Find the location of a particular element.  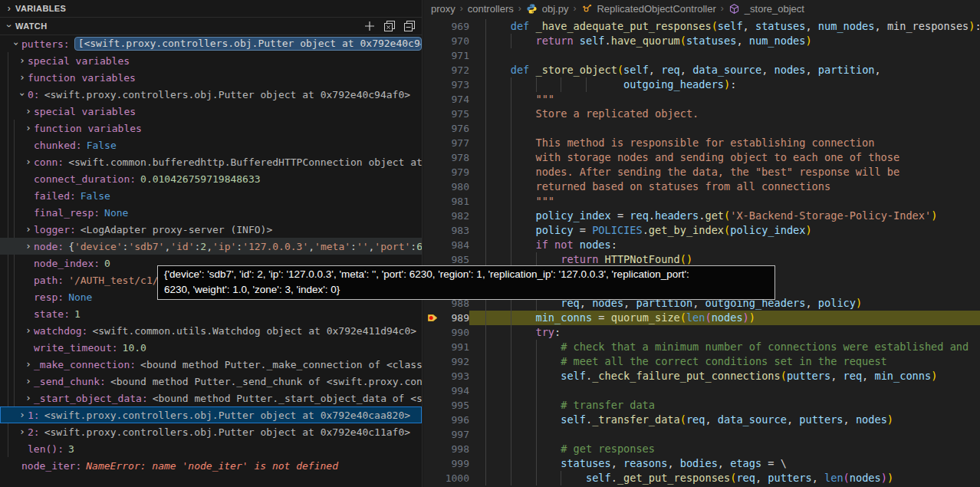

code-line: 969 def _have_adequate_put_responses(sel… is located at coordinates (702, 26).